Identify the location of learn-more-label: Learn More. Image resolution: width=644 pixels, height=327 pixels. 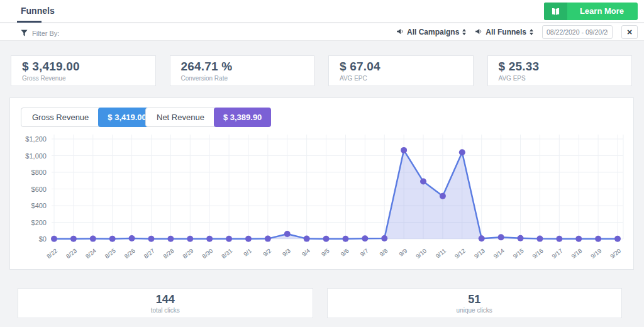
(602, 11).